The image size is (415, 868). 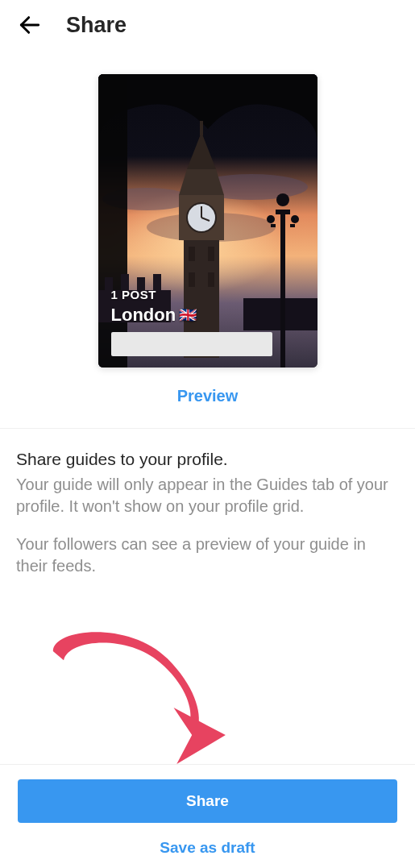 I want to click on guide-description-placeholder, so click(x=192, y=344).